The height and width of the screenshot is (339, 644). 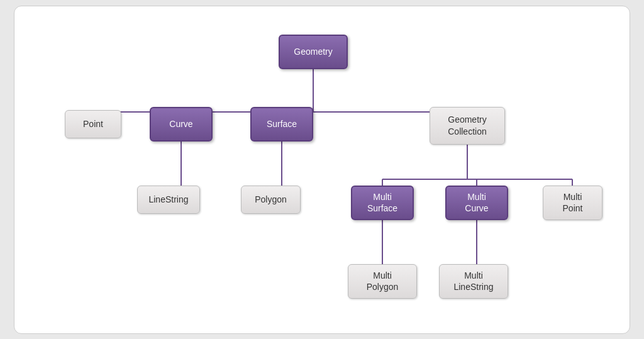 I want to click on node-multi-surface: MultiSurface, so click(x=382, y=203).